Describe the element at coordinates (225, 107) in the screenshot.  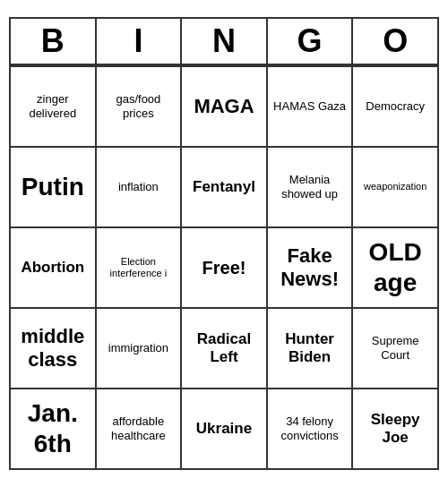
I see `bingo-cell-0-2: MAGA` at that location.